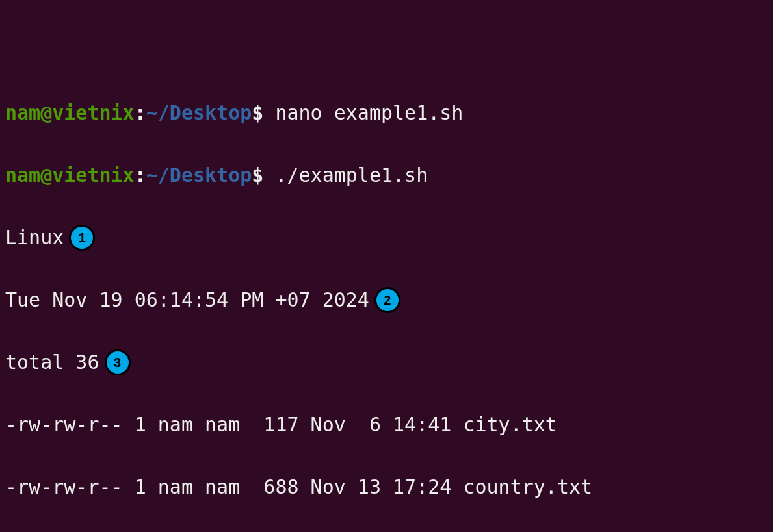 The height and width of the screenshot is (532, 773). Describe the element at coordinates (118, 362) in the screenshot. I see `annotation-badge-3: 3` at that location.